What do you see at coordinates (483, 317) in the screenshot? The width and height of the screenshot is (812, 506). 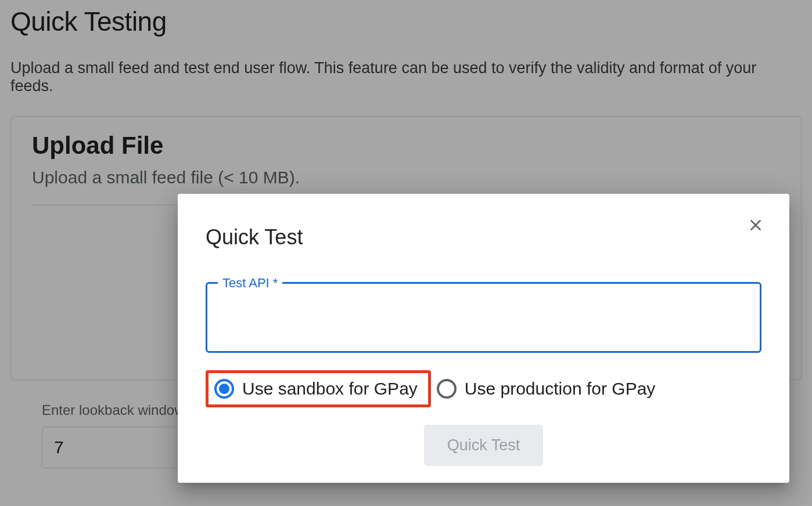 I see `test-api-outline: Test API *` at bounding box center [483, 317].